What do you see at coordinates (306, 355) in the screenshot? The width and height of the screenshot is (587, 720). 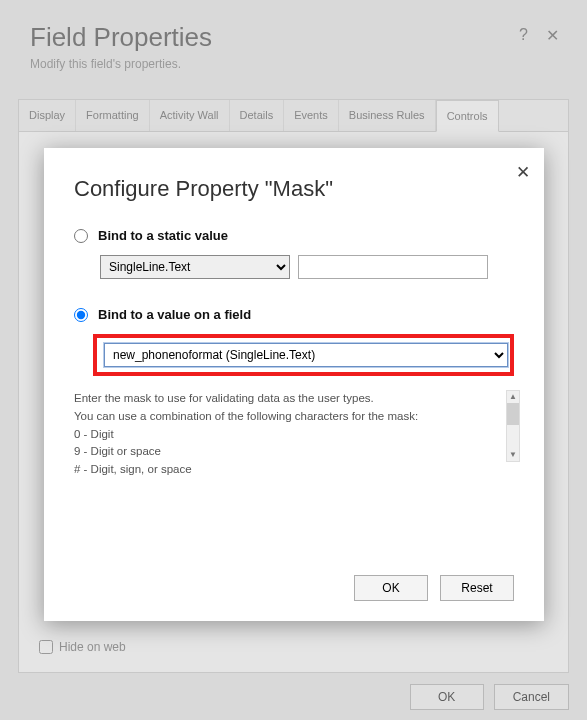 I see `field-select: new_phonenoformat (SingleLine.Text)` at bounding box center [306, 355].